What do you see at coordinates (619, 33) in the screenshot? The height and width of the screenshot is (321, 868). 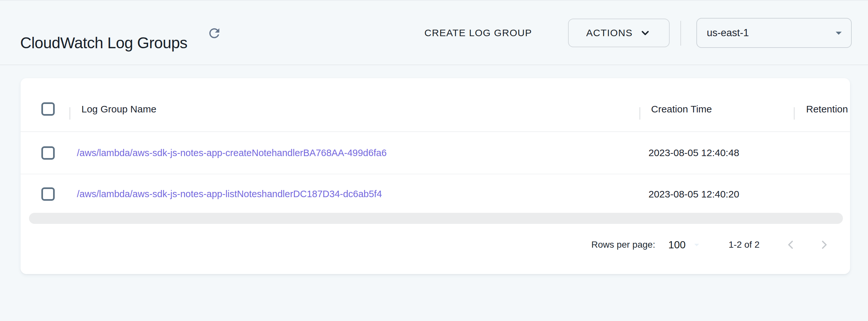 I see `actions-button: ACTIONS` at bounding box center [619, 33].